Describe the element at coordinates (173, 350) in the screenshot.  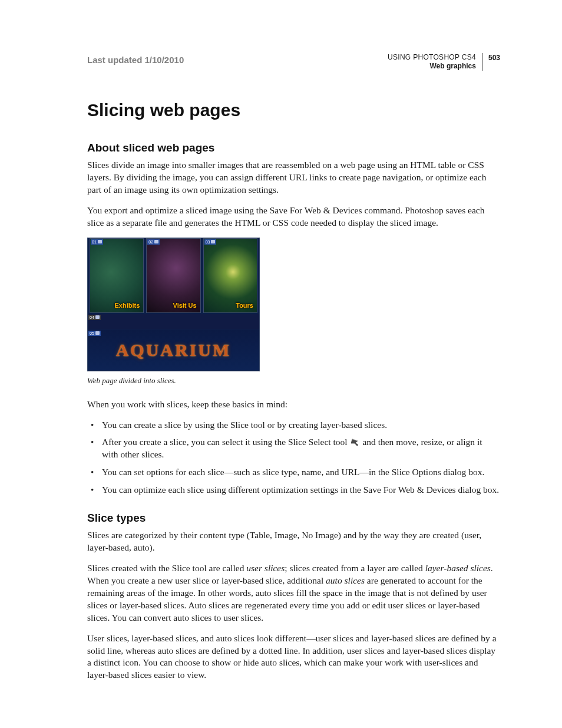
I see `slice-05: 05 AQUARIUM` at that location.